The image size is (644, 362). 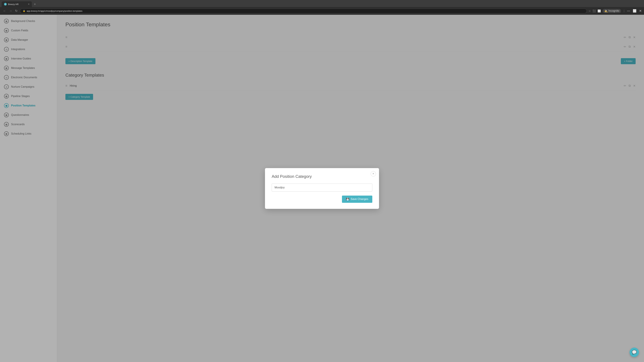 I want to click on chat-bubble-button: 💬, so click(x=634, y=352).